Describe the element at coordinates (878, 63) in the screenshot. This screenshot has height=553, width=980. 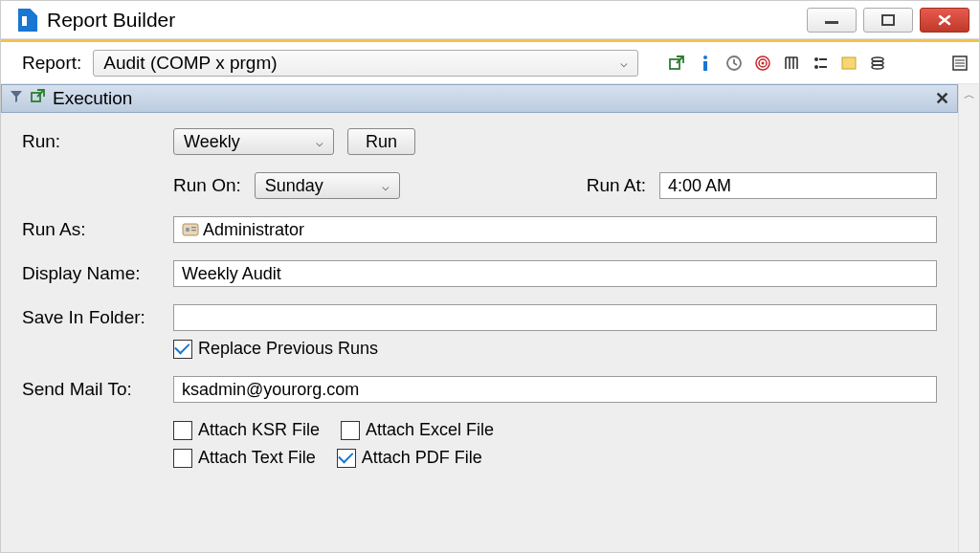
I see `stack-icon` at that location.